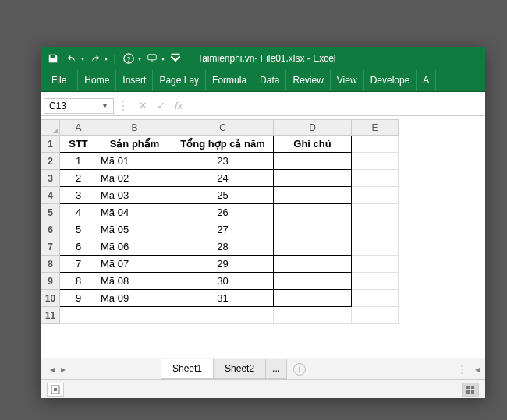 This screenshot has width=507, height=420. I want to click on cancel-icon: ✕, so click(144, 106).